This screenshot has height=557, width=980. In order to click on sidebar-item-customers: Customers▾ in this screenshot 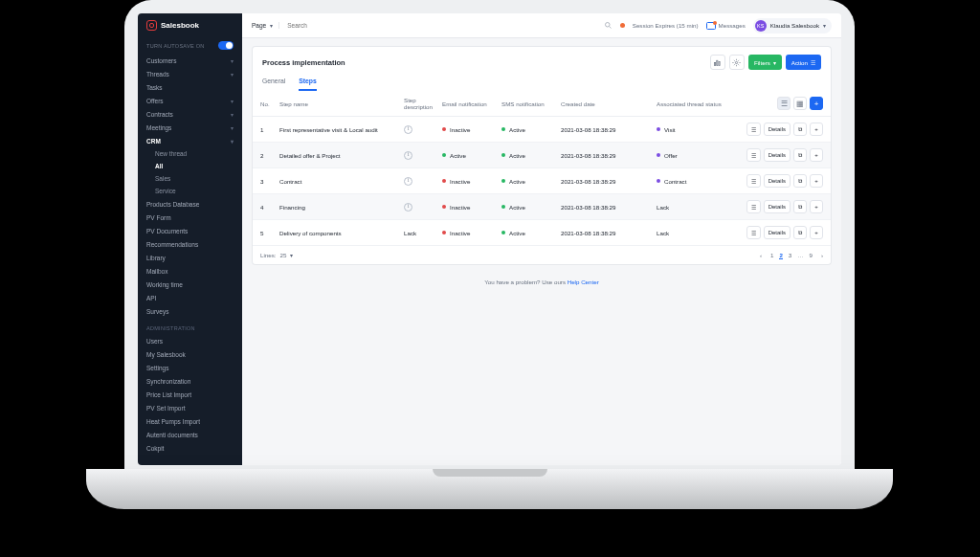, I will do `click(189, 60)`.